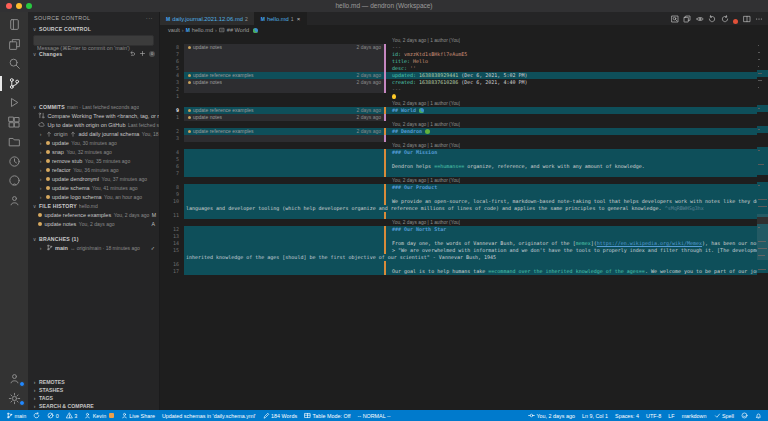 Image resolution: width=768 pixels, height=421 pixels. What do you see at coordinates (762, 222) in the screenshot?
I see `minimap` at bounding box center [762, 222].